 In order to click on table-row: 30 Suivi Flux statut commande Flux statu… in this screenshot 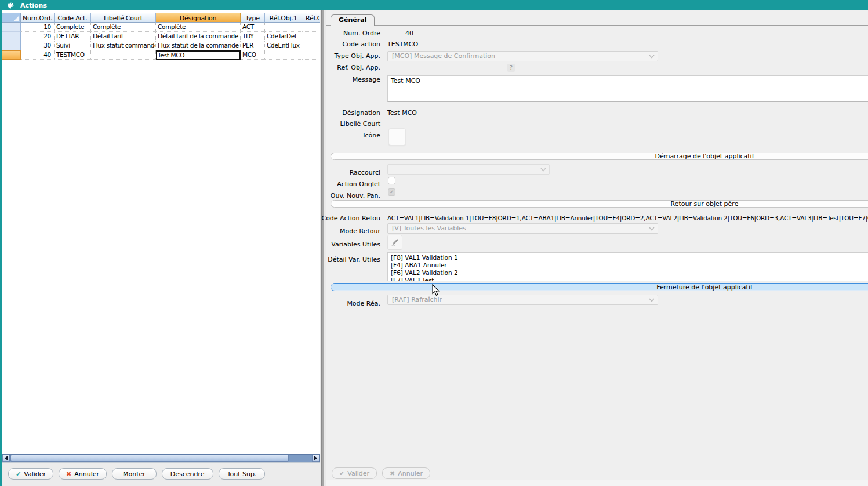, I will do `click(161, 46)`.